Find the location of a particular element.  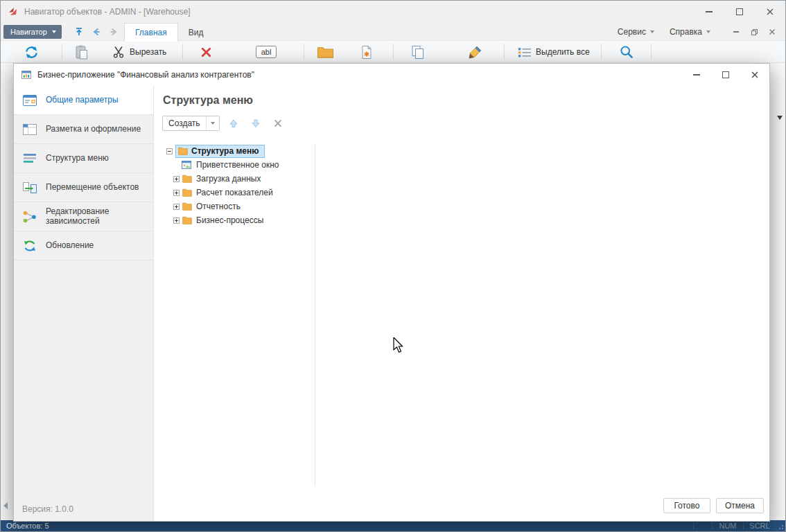

general-params-icon is located at coordinates (30, 100).